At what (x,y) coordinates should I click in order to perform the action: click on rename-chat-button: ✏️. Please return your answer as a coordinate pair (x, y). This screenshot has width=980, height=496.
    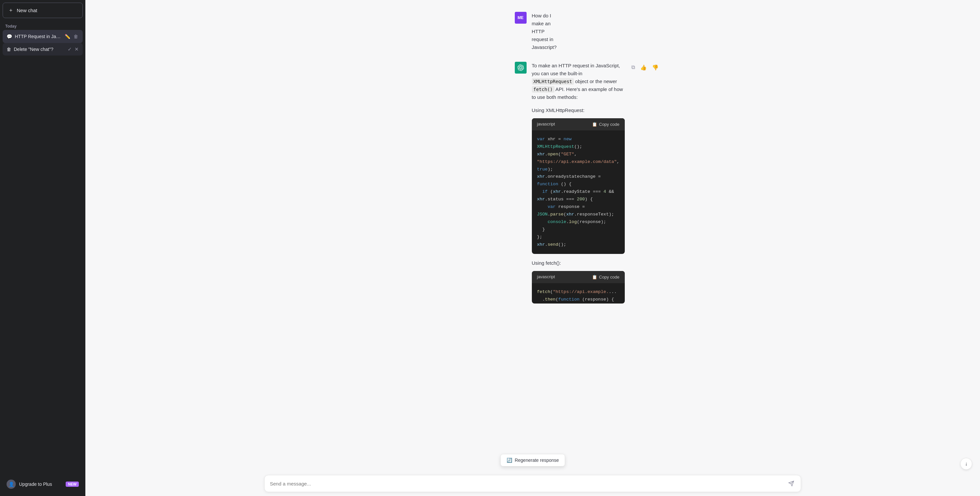
    Looking at the image, I should click on (67, 37).